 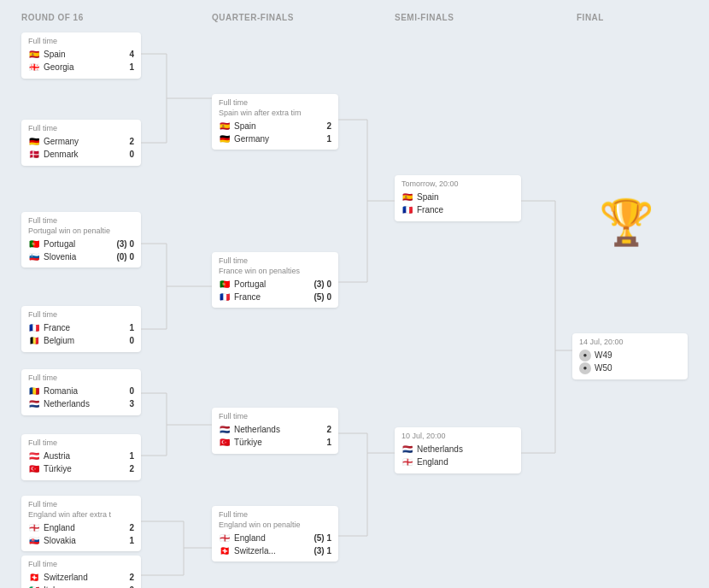 I want to click on score-portugal-1: (3) 0, so click(x=125, y=244).